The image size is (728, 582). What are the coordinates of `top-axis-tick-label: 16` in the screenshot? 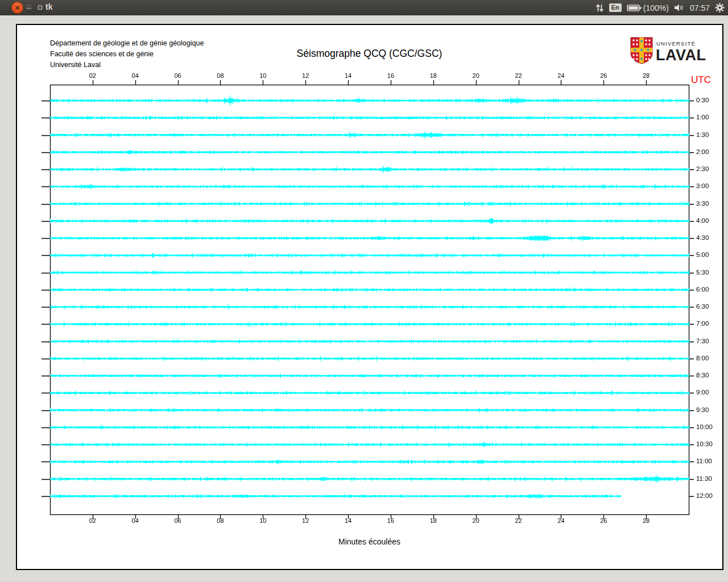 It's located at (391, 76).